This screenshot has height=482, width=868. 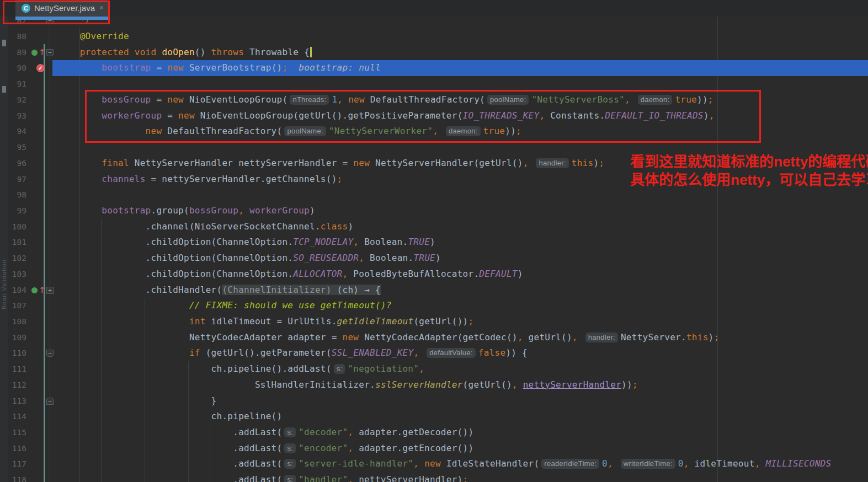 What do you see at coordinates (263, 477) in the screenshot?
I see `code-text: .addLast(s:"handler", nettyServerHandler…` at bounding box center [263, 477].